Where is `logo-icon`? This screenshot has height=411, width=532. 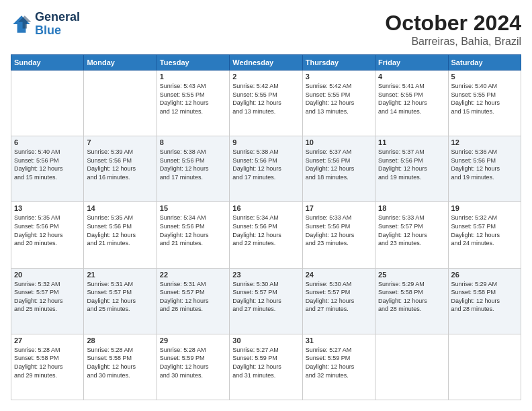
logo-icon is located at coordinates (21, 24).